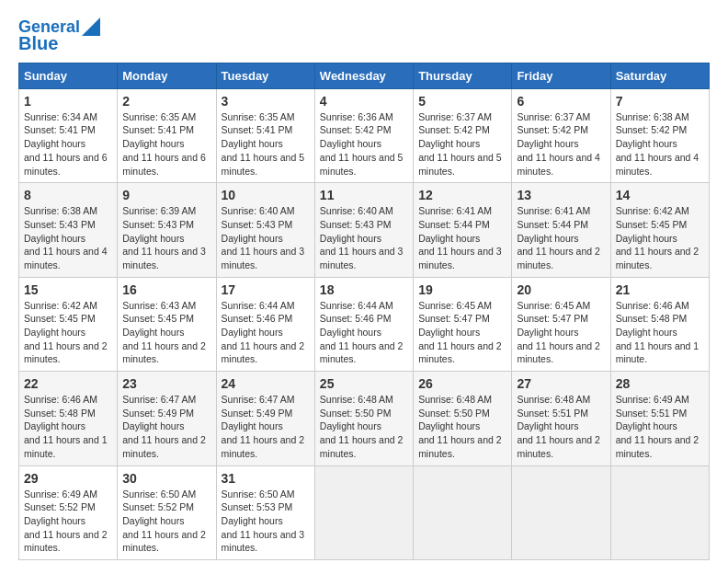 Image resolution: width=728 pixels, height=563 pixels. I want to click on day-info: Sunrise: 6:49 AM Sunset: 5:51 PM Dayligh…, so click(660, 427).